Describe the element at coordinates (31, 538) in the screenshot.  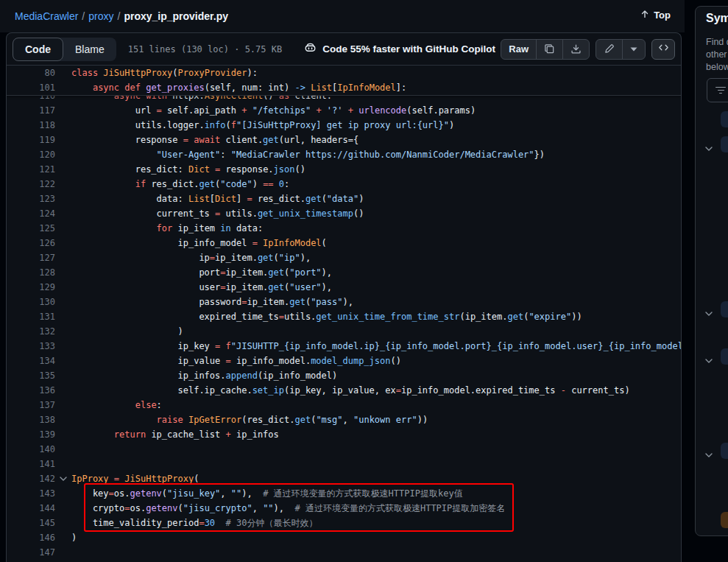
I see `line-number: 146` at that location.